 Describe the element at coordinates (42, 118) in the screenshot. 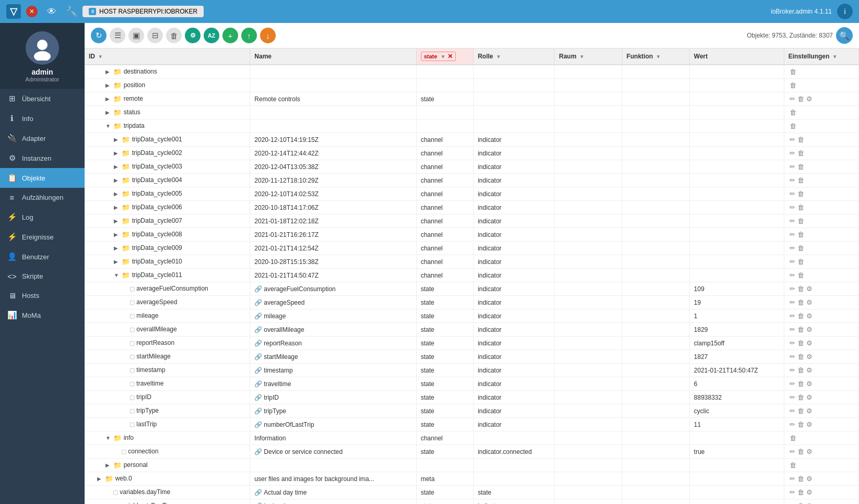

I see `sidebar-item-info: ℹ Info` at that location.